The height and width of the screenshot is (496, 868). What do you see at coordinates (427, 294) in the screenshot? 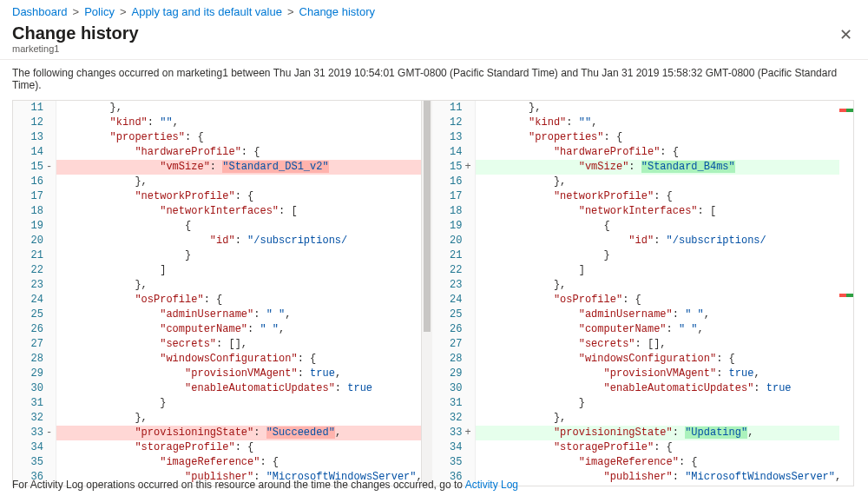
I see `vertical-scrollbar-left` at bounding box center [427, 294].